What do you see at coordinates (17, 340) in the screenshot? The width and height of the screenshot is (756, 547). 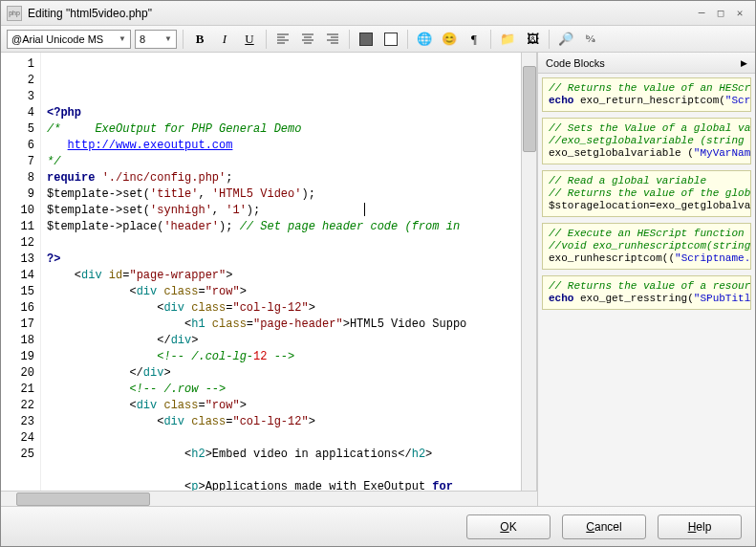 I see `line-number: 18` at bounding box center [17, 340].